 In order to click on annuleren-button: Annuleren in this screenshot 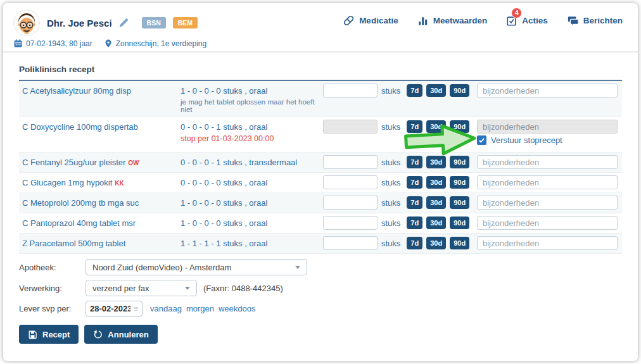, I will do `click(120, 334)`.